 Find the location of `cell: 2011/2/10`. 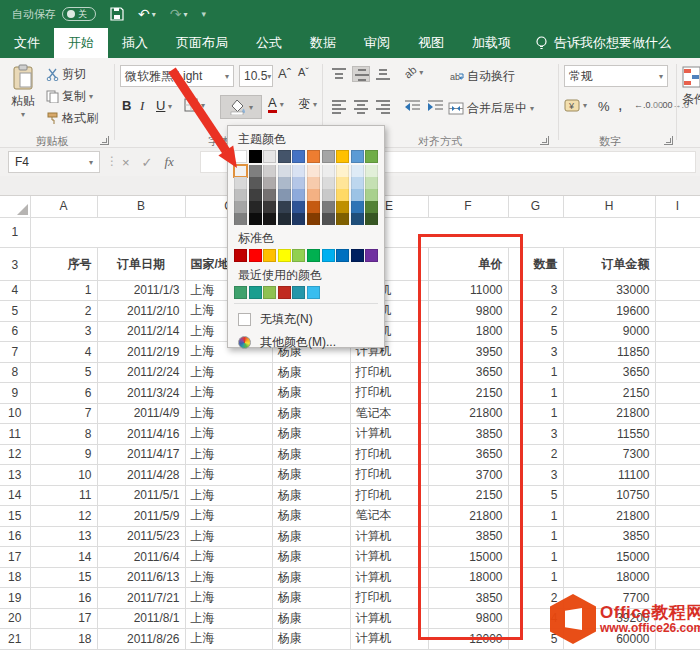

cell: 2011/2/10 is located at coordinates (141, 312).